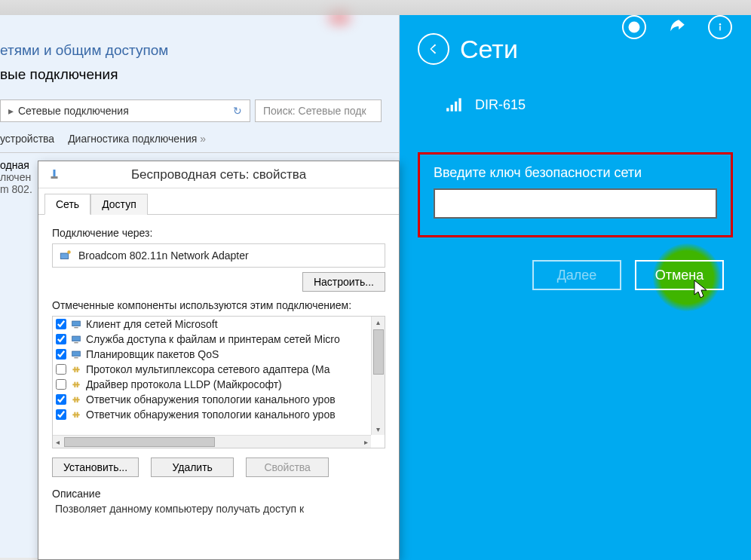  I want to click on dialog-titlebar: Беспроводная сеть: свойства, so click(219, 175).